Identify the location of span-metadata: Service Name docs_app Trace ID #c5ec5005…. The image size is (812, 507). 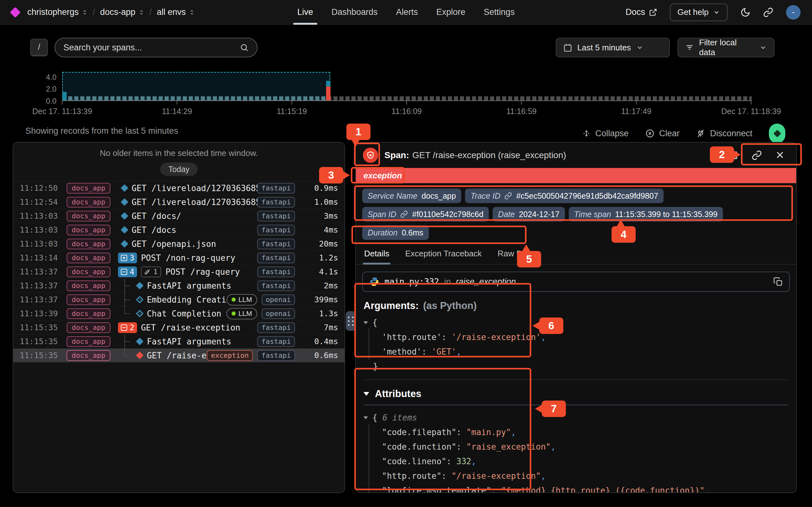
(576, 214).